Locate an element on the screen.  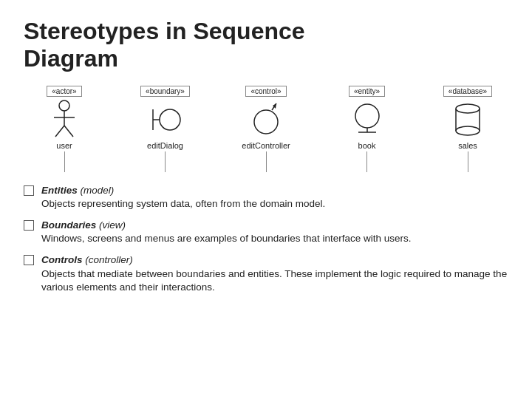
symbol-actor is located at coordinates (64, 120).